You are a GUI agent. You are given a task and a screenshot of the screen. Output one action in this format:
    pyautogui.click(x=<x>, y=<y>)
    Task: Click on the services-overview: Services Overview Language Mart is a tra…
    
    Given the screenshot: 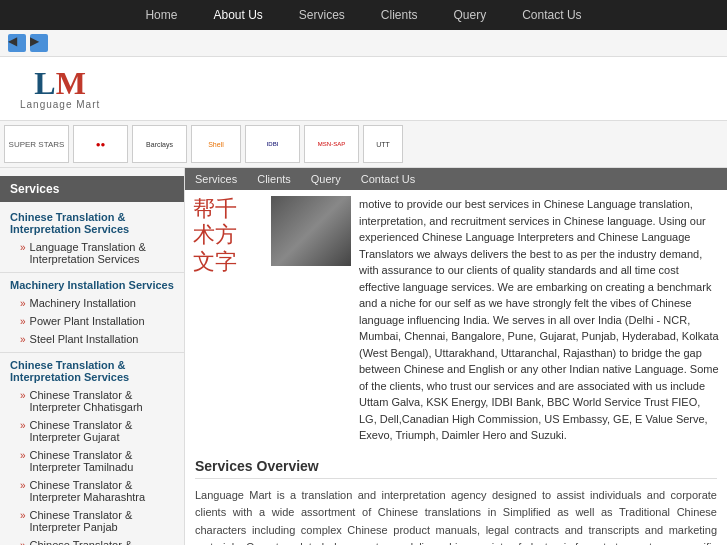 What is the action you would take?
    pyautogui.click(x=456, y=498)
    